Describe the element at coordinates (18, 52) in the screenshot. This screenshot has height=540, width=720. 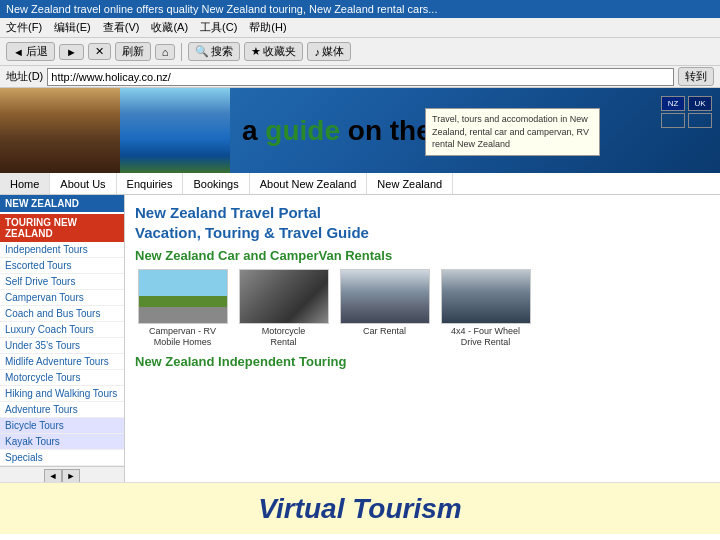
I see `back-icon: ◄` at that location.